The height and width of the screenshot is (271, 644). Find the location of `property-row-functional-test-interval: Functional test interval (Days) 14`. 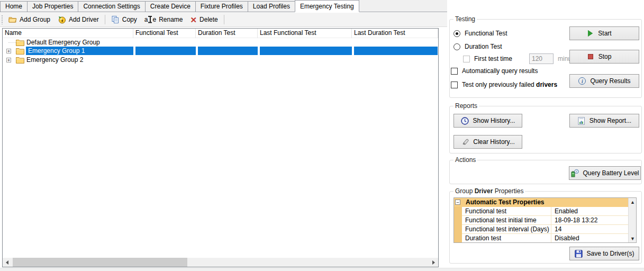

property-row-functional-test-interval: Functional test interval (Days) 14 is located at coordinates (546, 230).